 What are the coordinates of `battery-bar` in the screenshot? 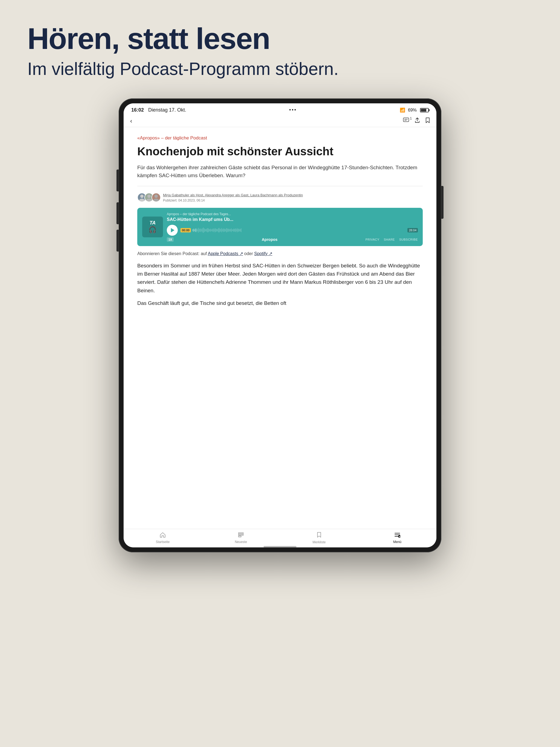 It's located at (424, 110).